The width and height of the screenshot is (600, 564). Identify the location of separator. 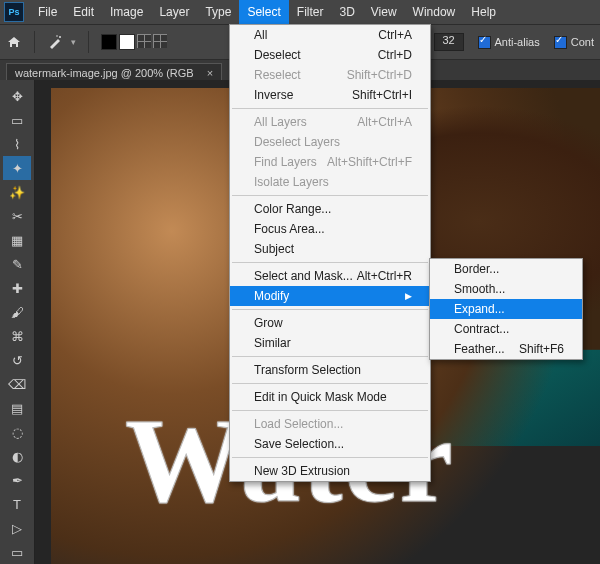
(34, 42).